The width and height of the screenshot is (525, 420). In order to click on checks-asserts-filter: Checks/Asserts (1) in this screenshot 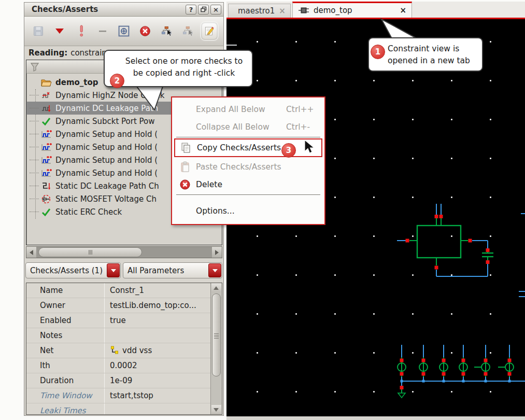, I will do `click(73, 271)`.